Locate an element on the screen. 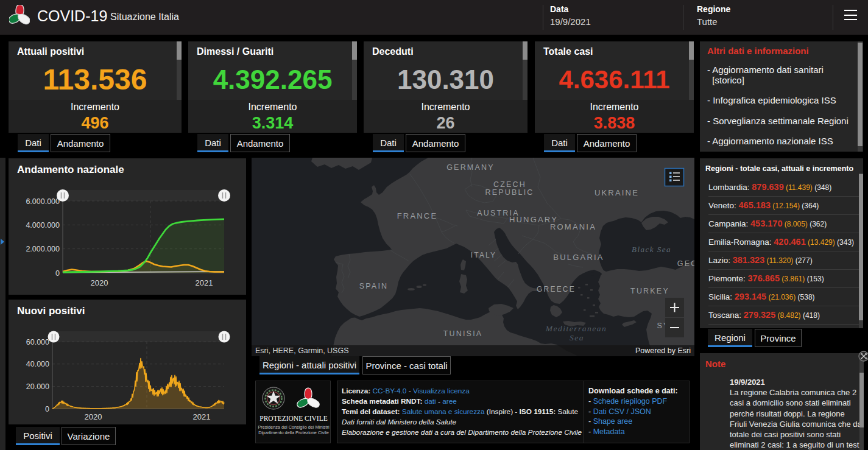 The height and width of the screenshot is (450, 868). svg-text: GREECE is located at coordinates (556, 289).